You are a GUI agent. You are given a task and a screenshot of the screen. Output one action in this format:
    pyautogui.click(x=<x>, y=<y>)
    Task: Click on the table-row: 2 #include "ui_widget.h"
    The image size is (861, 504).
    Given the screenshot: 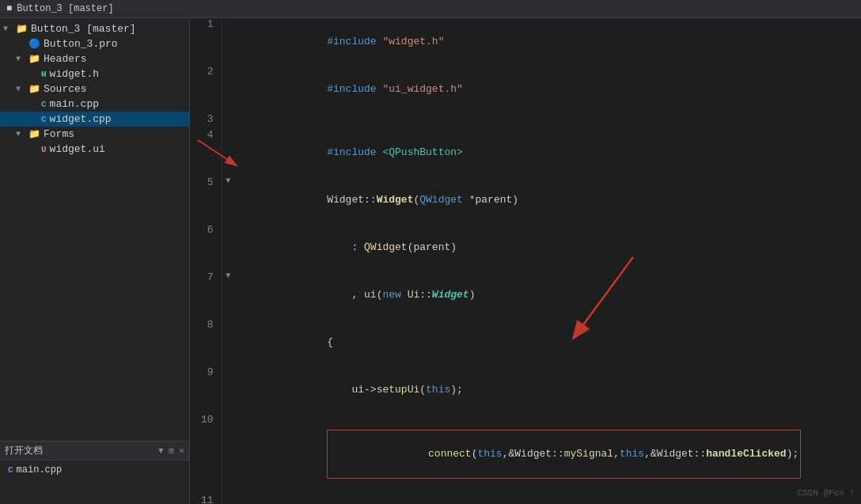 What is the action you would take?
    pyautogui.click(x=525, y=89)
    